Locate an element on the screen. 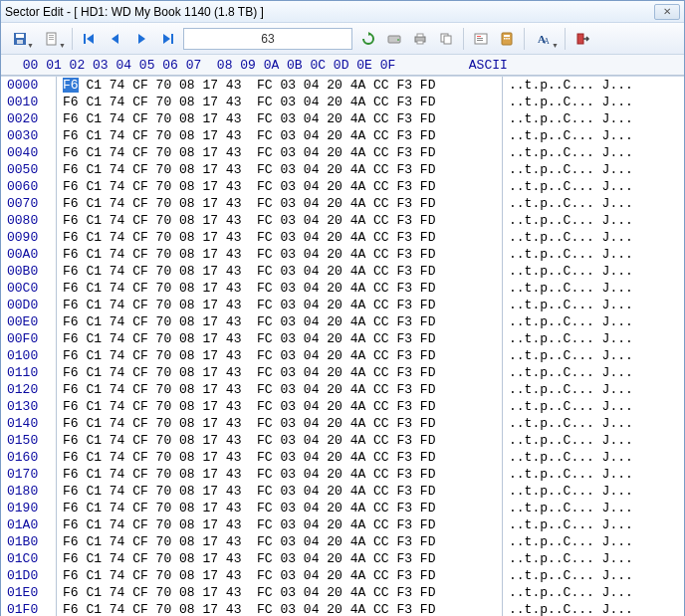  hex-row: 0120F6 C1 74 CF 70 08 17 43 FC 03 04 20 … is located at coordinates (342, 390).